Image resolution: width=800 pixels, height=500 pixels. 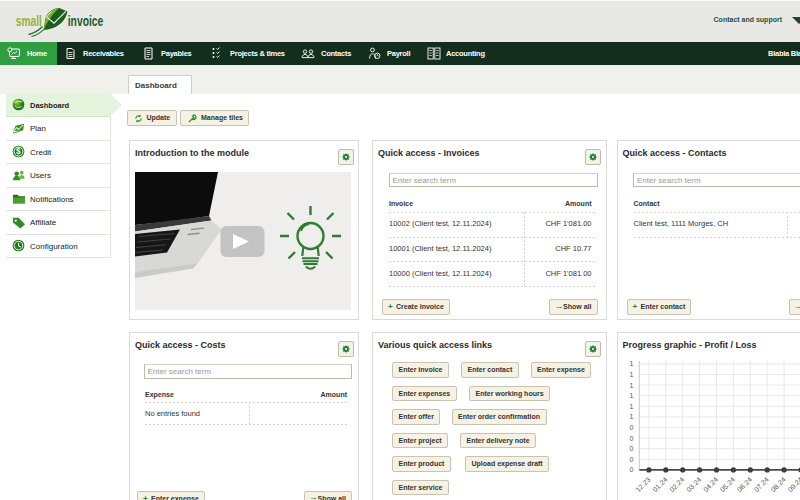 I want to click on svg-text: 07.24, so click(x=760, y=484).